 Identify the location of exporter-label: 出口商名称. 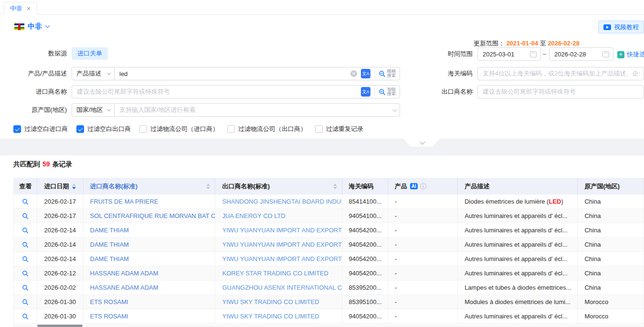
(439, 92).